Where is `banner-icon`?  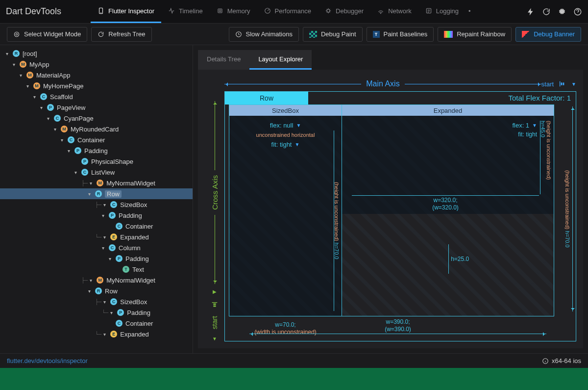
banner-icon is located at coordinates (526, 34).